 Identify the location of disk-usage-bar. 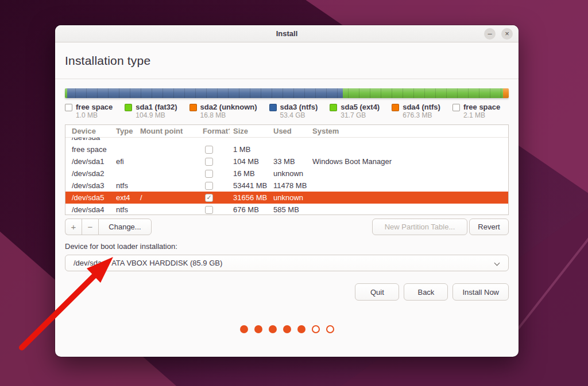
(287, 93).